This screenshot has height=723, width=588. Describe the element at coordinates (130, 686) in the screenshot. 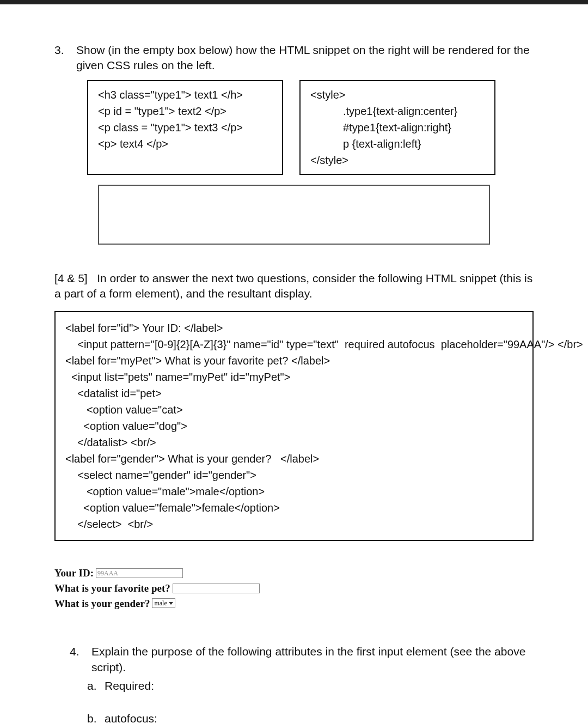

I see `sub-label: Required:` at that location.